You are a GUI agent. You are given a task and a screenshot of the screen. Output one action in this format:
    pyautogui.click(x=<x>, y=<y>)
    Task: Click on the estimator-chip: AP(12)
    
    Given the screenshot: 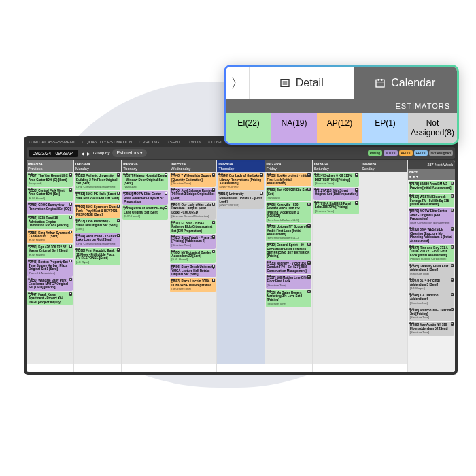 What is the action you would take?
    pyautogui.click(x=340, y=128)
    